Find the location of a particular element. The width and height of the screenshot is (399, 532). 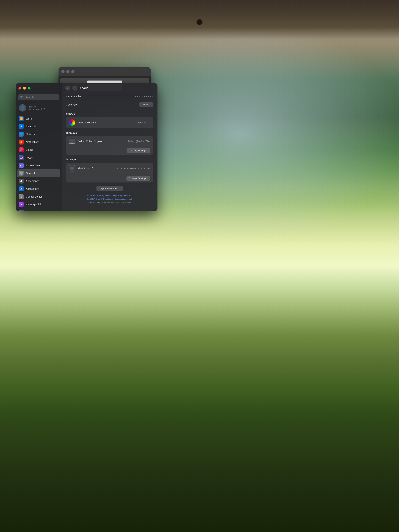

sidebar-item-siri: ✦ Siri & Spotlight is located at coordinates (39, 204).